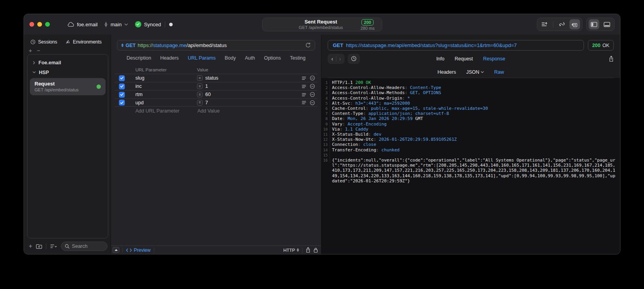 This screenshot has width=644, height=289. Describe the element at coordinates (322, 24) in the screenshot. I see `sent-request-pill: Sent Request GET /api/embed/status 200 2…` at that location.